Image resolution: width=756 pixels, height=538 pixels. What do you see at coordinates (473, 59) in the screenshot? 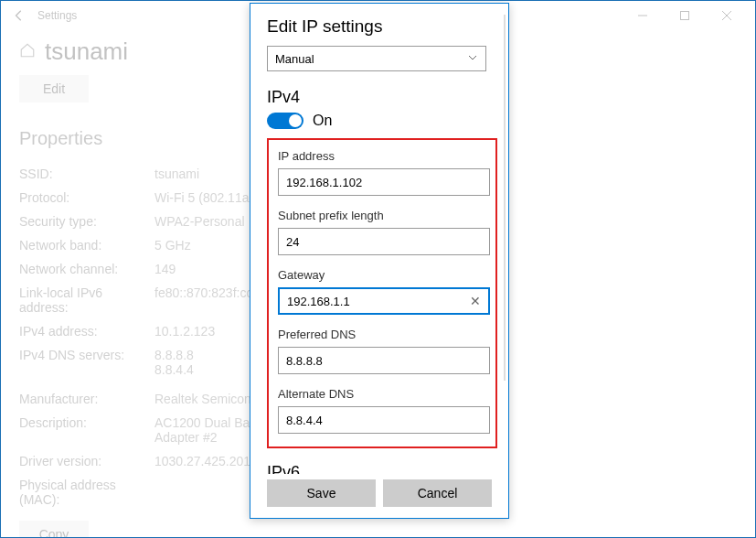
I see `chevron-down-icon` at bounding box center [473, 59].